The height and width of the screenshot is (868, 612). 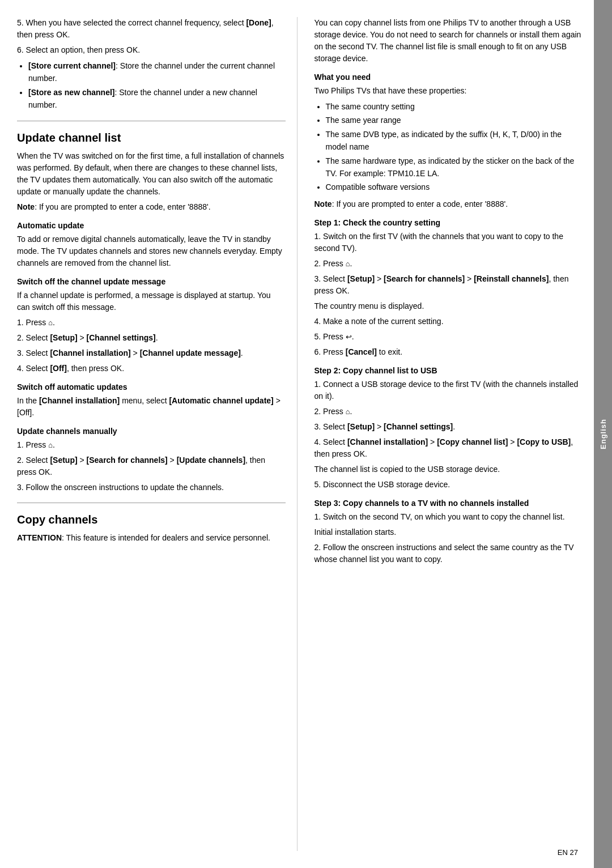 I want to click on switch-off-auto-text: In the [Channel installation] menu, sele…, so click(x=151, y=407).